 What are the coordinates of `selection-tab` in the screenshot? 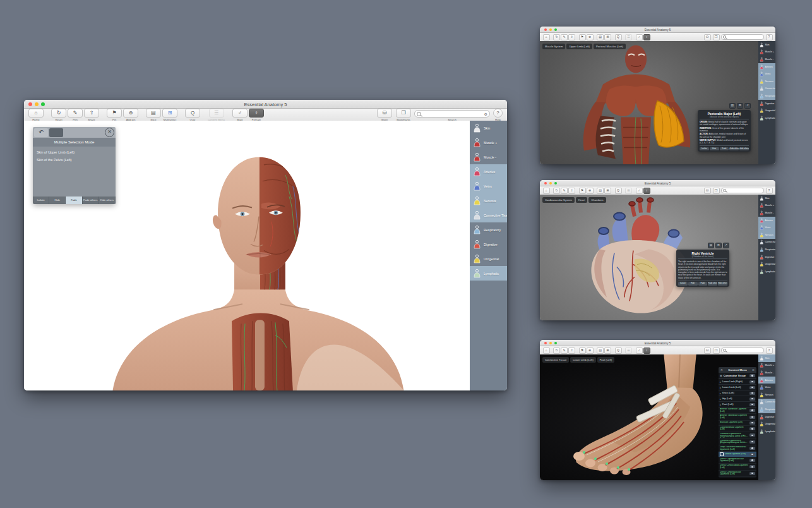 It's located at (56, 133).